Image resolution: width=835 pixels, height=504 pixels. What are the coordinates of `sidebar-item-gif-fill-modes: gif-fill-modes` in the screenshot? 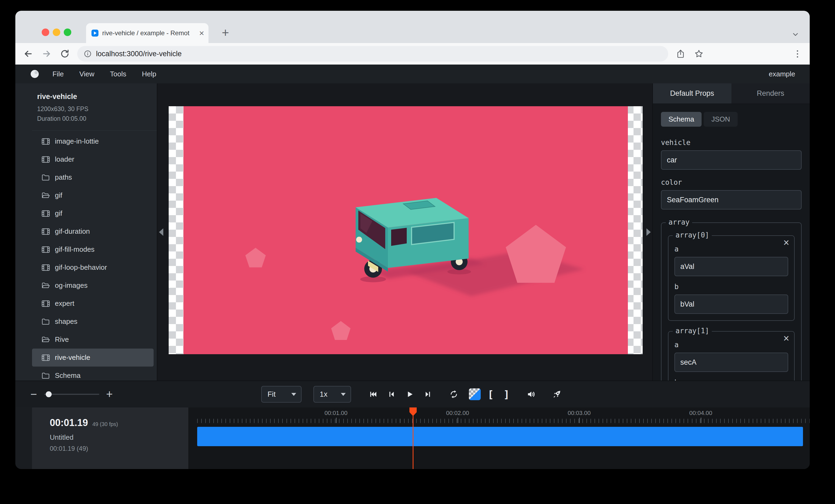 It's located at (93, 249).